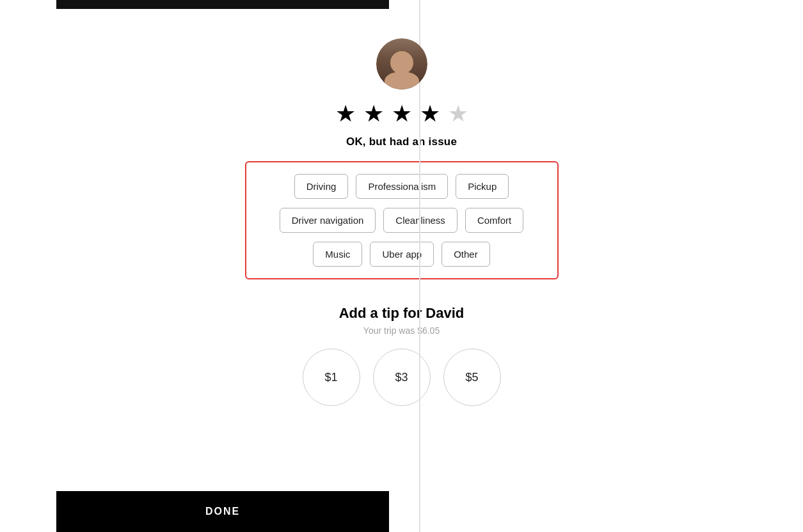 This screenshot has height=532, width=803. Describe the element at coordinates (223, 4) in the screenshot. I see `top-bar` at that location.